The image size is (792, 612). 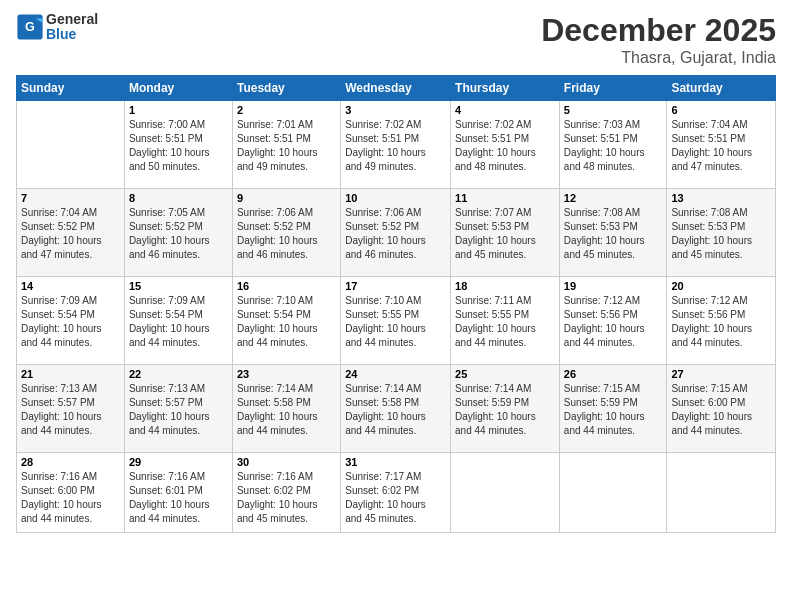 I want to click on calendar-cell: 3Sunrise: 7:02 AM Sunset: 5:51 PM Daylig…, so click(x=396, y=145).